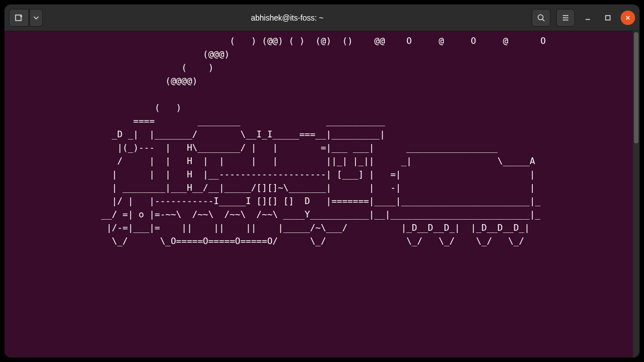 This screenshot has height=362, width=644. Describe the element at coordinates (287, 18) in the screenshot. I see `window-title: abhishek@its-foss: ~` at that location.